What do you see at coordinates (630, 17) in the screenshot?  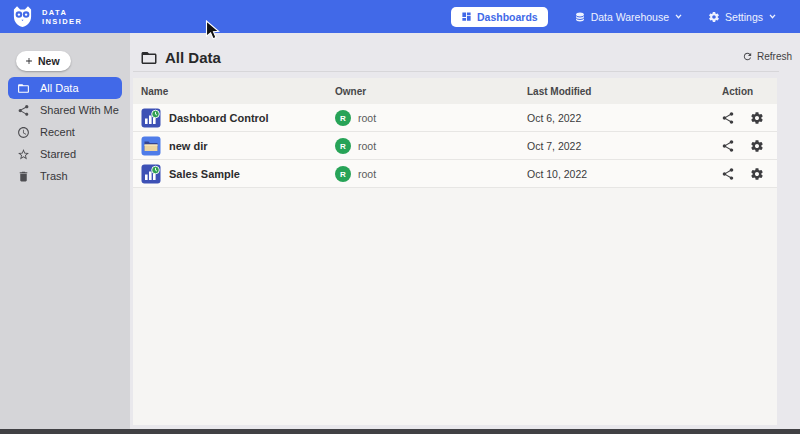 I see `data-warehouse-label: Data Warehouse` at bounding box center [630, 17].